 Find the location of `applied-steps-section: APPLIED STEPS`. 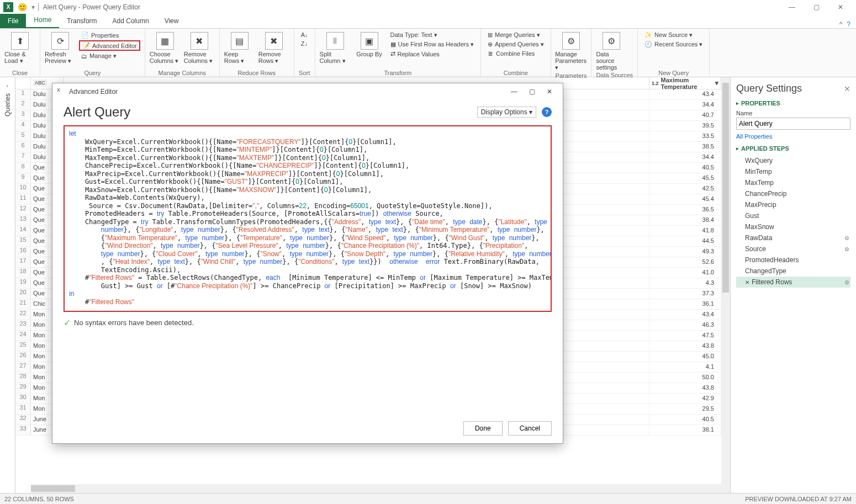

applied-steps-section: APPLIED STEPS is located at coordinates (793, 148).